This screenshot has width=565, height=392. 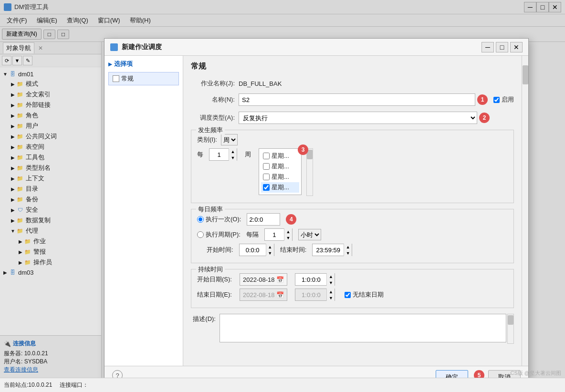 What do you see at coordinates (502, 47) in the screenshot?
I see `dialog-restore-button: □` at bounding box center [502, 47].